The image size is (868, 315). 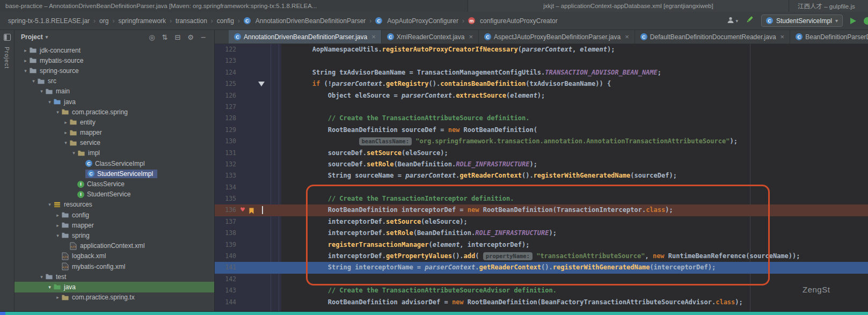 I want to click on tab-beandefinitionparserdelegate-java: CBeanDefinitionParserDelegate.java×, so click(x=829, y=36).